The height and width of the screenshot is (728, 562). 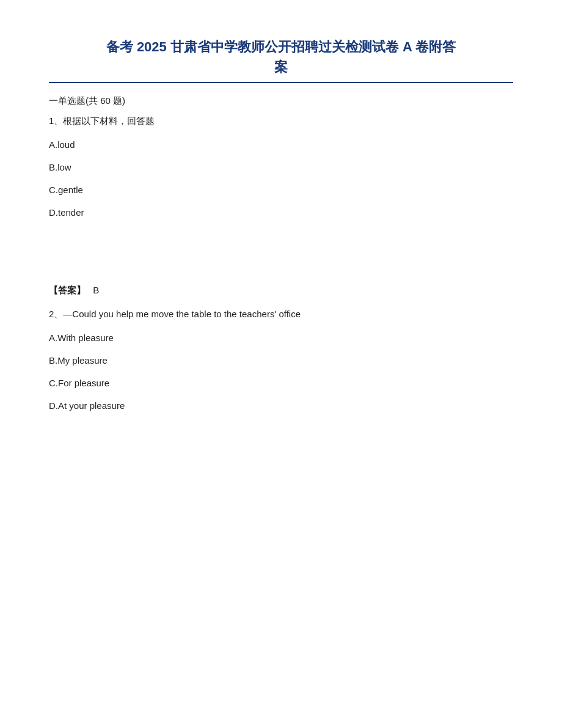 What do you see at coordinates (281, 101) in the screenshot?
I see `section-header: 一单选题(共 60 题)` at bounding box center [281, 101].